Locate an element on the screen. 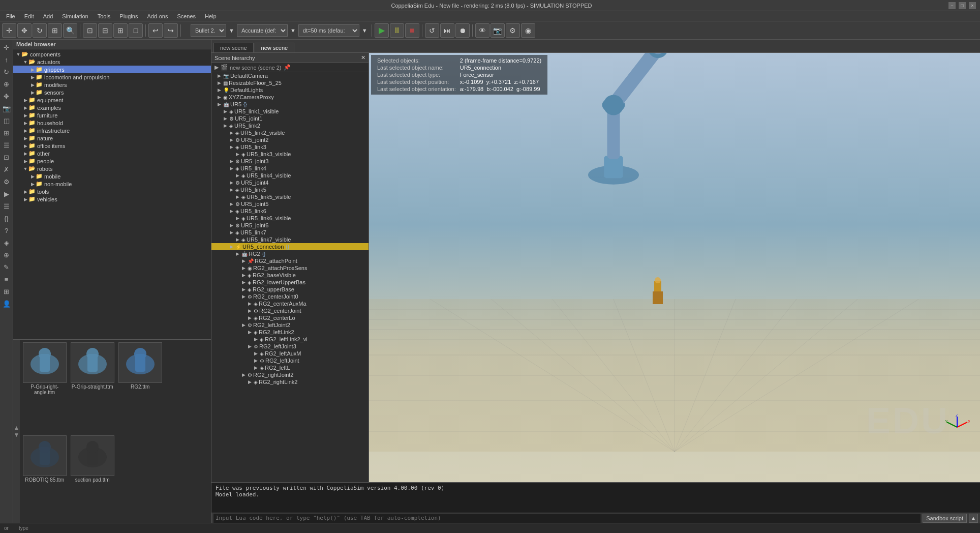 Image resolution: width=980 pixels, height=533 pixels. menu-help: Help is located at coordinates (210, 16).